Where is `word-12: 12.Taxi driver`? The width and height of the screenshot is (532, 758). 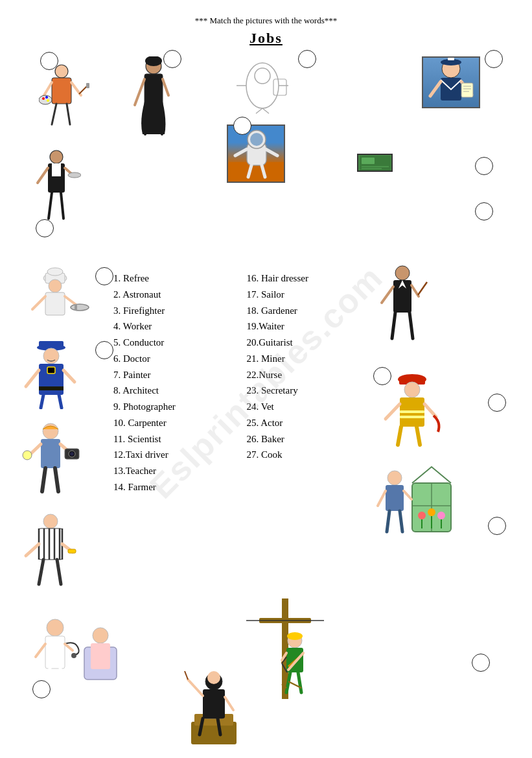
word-12: 12.Taxi driver is located at coordinates (177, 455).